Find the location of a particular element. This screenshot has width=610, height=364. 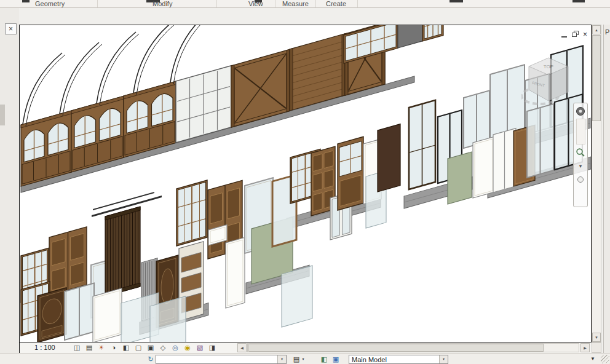

rendering-dialog-icon: ◧ is located at coordinates (126, 348).